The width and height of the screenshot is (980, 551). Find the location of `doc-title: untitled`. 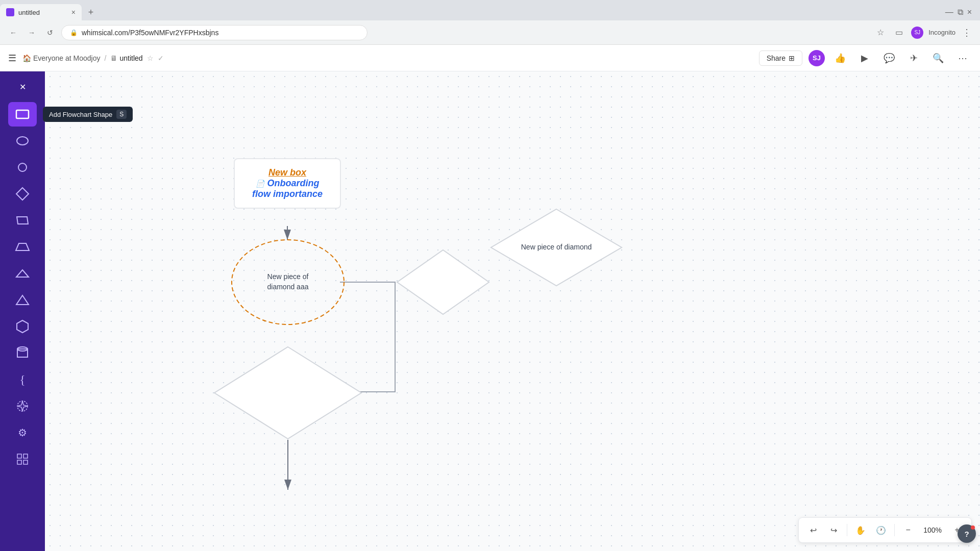

doc-title: untitled is located at coordinates (131, 58).